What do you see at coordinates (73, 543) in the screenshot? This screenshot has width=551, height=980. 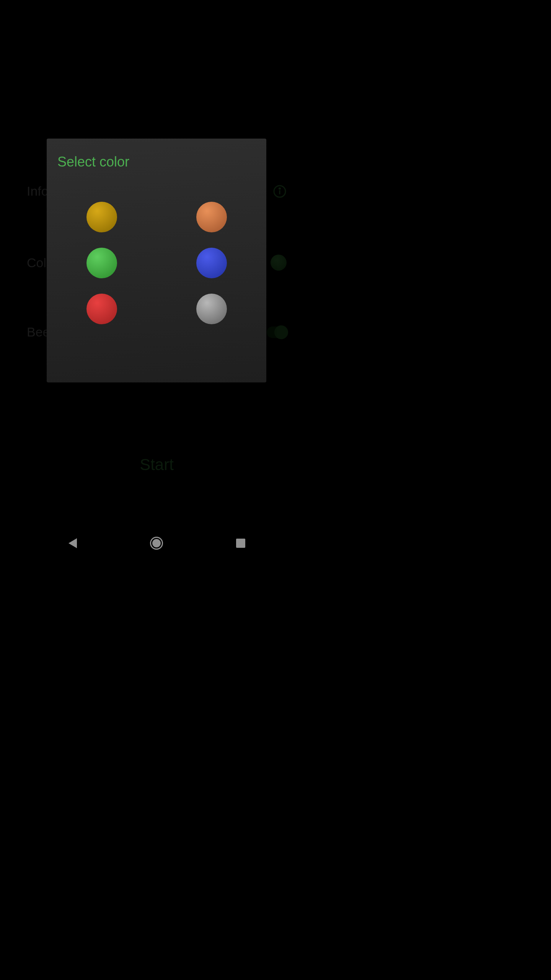 I see `nav-back-button` at bounding box center [73, 543].